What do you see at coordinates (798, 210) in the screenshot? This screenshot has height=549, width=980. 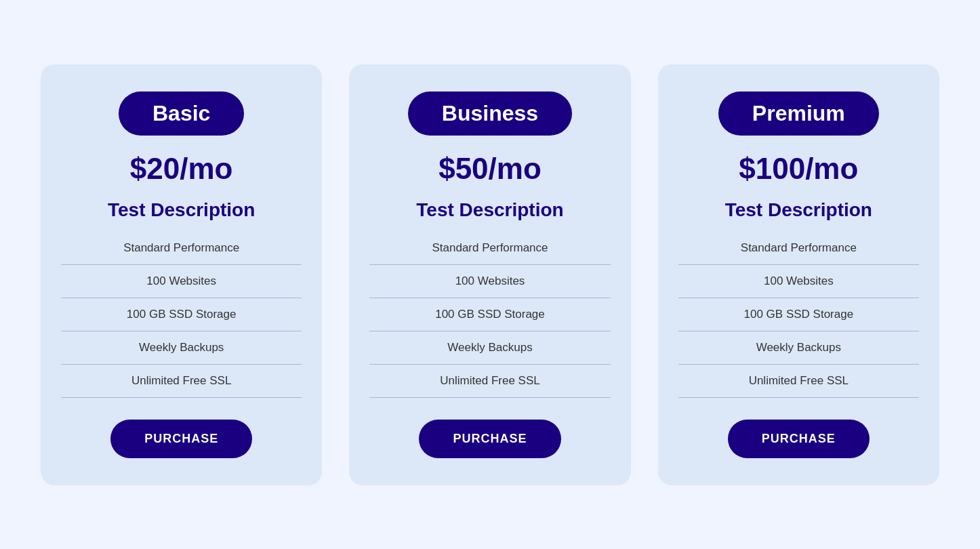 I see `plan-description-premium: Test Description` at bounding box center [798, 210].